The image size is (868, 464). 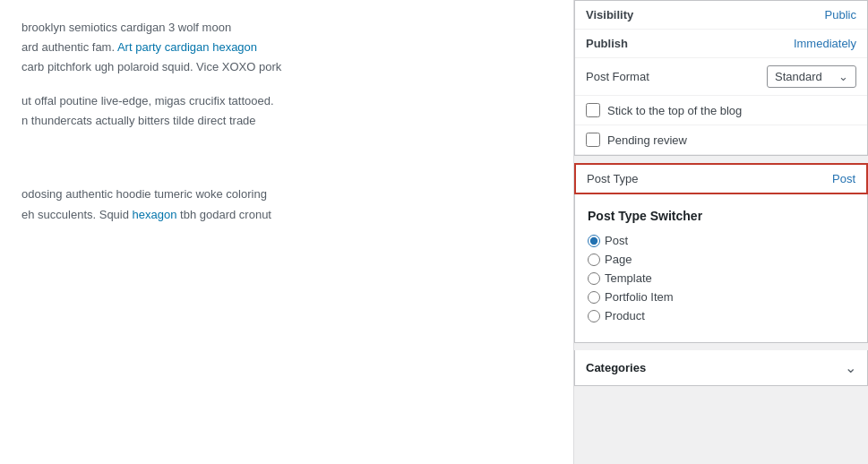 What do you see at coordinates (594, 241) in the screenshot?
I see `radio-post` at bounding box center [594, 241].